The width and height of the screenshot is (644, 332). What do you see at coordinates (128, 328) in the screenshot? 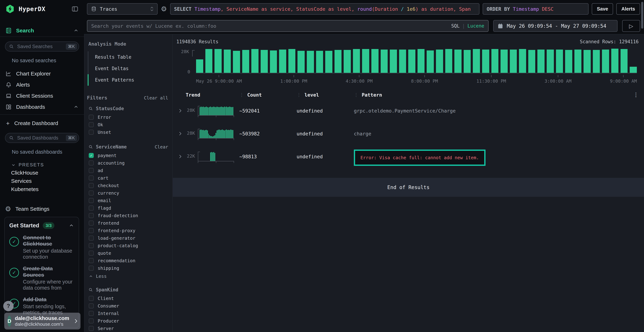
I see `filter-option: Server` at bounding box center [128, 328].